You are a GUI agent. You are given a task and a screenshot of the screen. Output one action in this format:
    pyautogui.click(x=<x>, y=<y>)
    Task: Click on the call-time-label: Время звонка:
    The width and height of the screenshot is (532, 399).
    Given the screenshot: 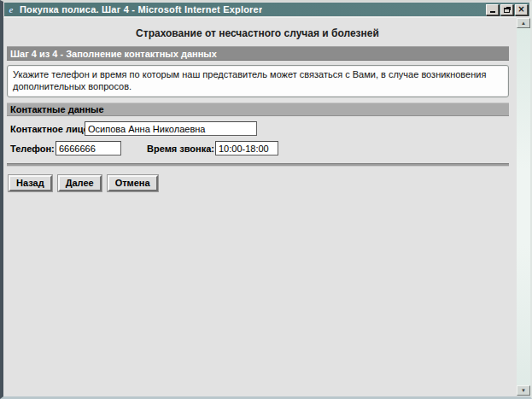 What is the action you would take?
    pyautogui.click(x=181, y=149)
    